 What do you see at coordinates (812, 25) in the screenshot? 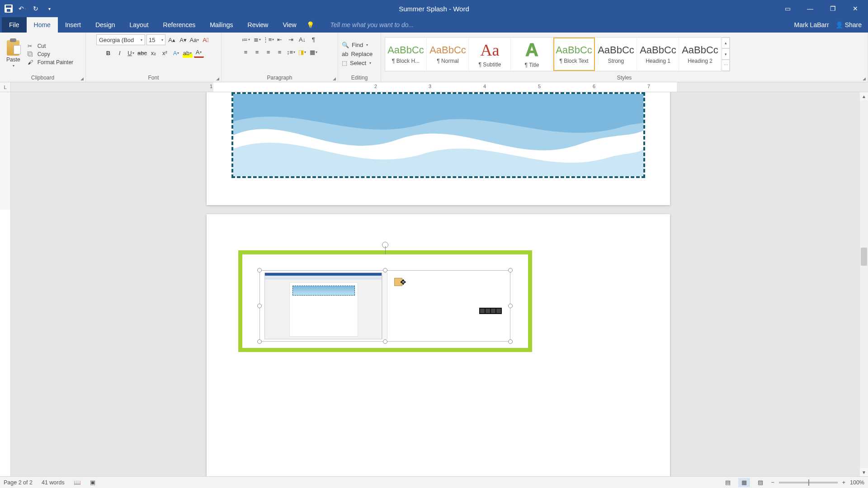
I see `user-name: Mark LaBarr` at bounding box center [812, 25].